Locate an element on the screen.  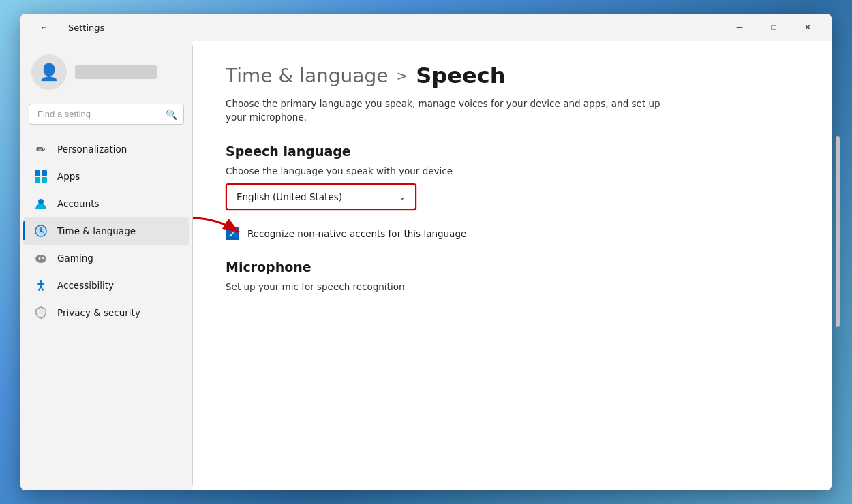
sidebar-item-label: Privacy & security is located at coordinates (99, 313).